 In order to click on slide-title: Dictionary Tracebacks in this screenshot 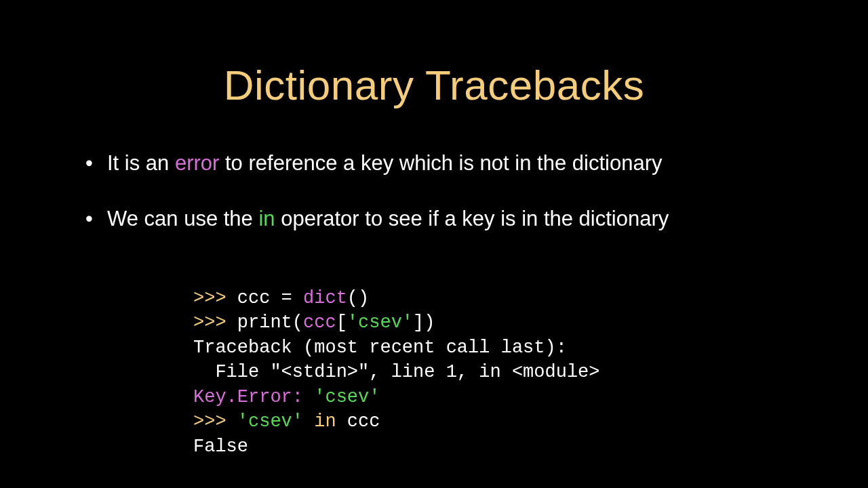, I will do `click(434, 85)`.